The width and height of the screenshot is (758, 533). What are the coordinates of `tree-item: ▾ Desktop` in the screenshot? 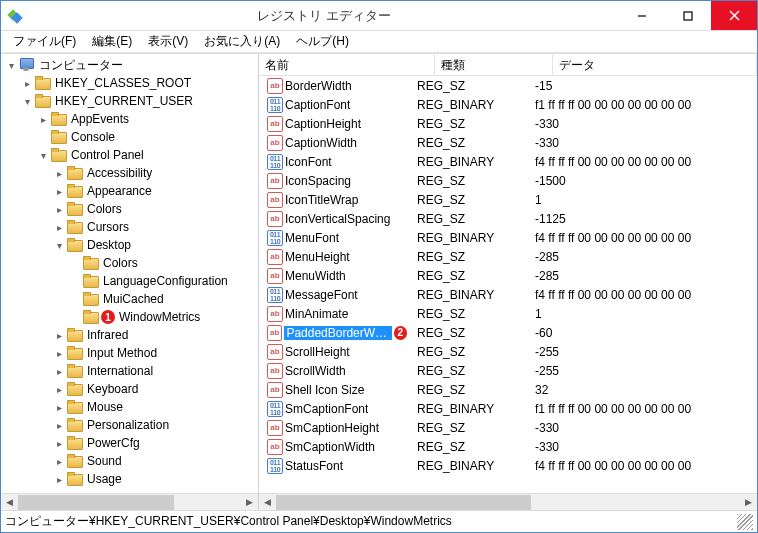 It's located at (130, 245).